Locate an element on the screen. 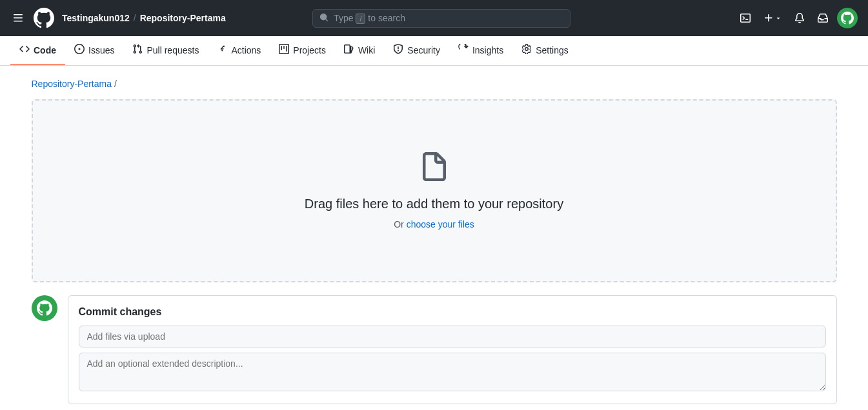 The width and height of the screenshot is (868, 410). hamburger-button is located at coordinates (18, 18).